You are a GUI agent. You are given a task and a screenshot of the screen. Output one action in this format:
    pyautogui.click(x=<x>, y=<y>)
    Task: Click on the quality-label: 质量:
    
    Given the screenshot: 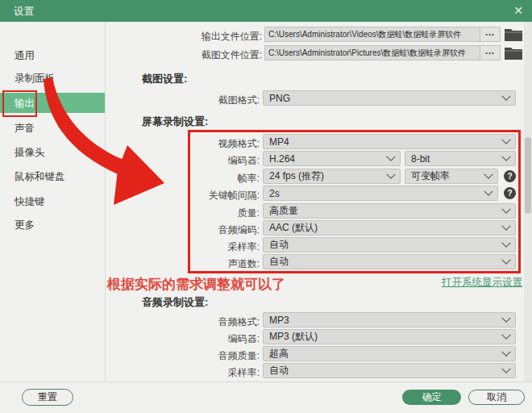 What is the action you would take?
    pyautogui.click(x=214, y=213)
    